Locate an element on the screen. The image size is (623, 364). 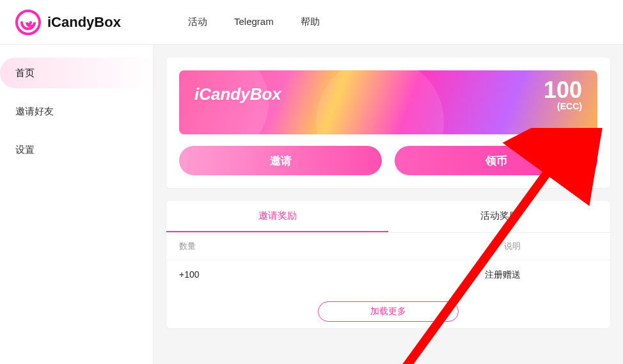
col-head-desc: 说明 is located at coordinates (473, 246).